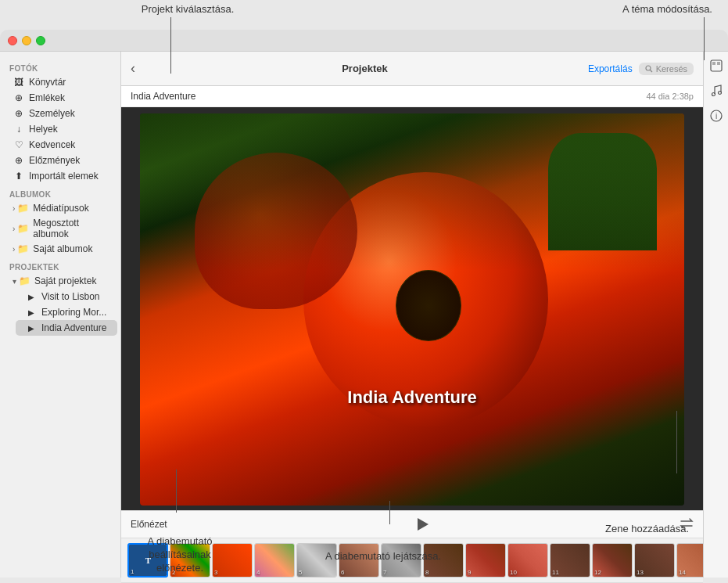 Image resolution: width=728 pixels, height=583 pixels. I want to click on filmstrip-slide-2: 2, so click(190, 560).